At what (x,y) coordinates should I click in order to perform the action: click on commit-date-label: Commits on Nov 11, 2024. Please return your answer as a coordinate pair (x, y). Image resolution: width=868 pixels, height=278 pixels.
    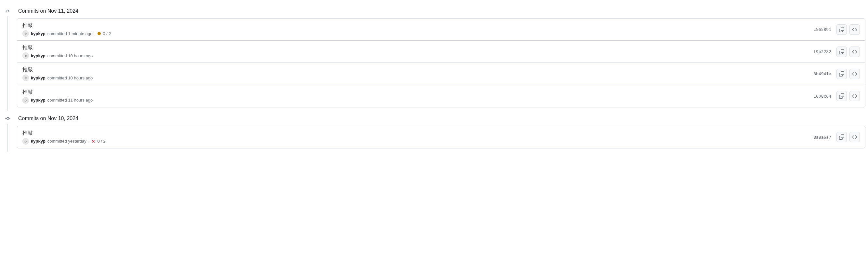
    Looking at the image, I should click on (49, 11).